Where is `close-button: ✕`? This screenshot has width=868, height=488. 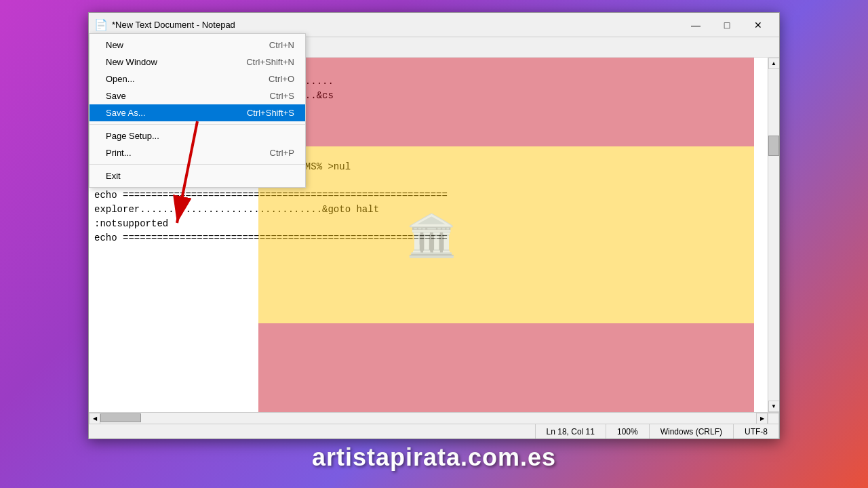 close-button: ✕ is located at coordinates (758, 25).